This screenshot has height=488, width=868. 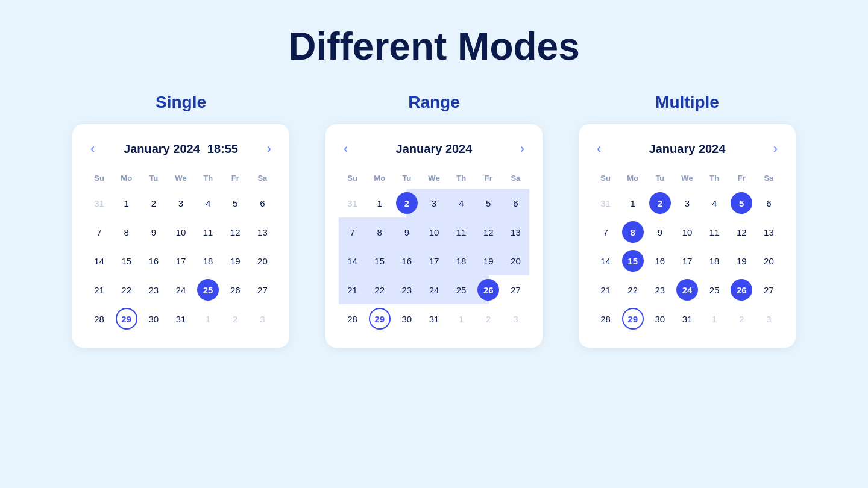 What do you see at coordinates (605, 290) in the screenshot?
I see `calendar-day: 21` at bounding box center [605, 290].